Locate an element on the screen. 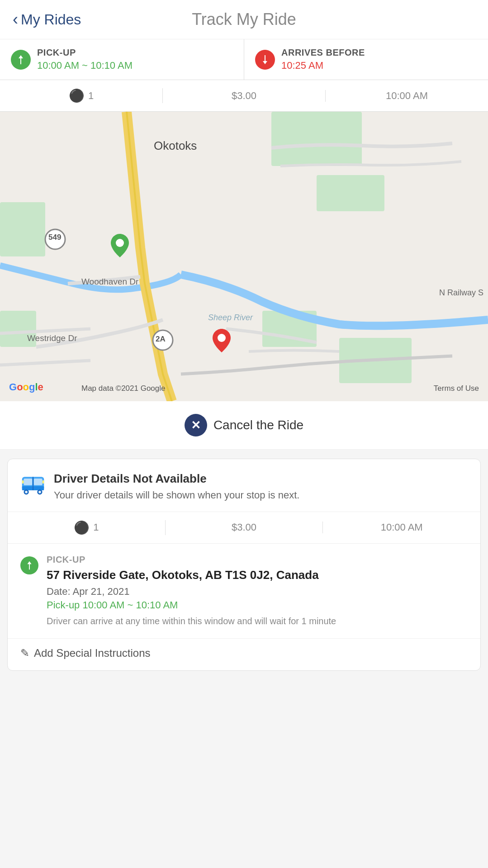 The height and width of the screenshot is (868, 488). cancel-section: ✕ Cancel the Ride is located at coordinates (244, 425).